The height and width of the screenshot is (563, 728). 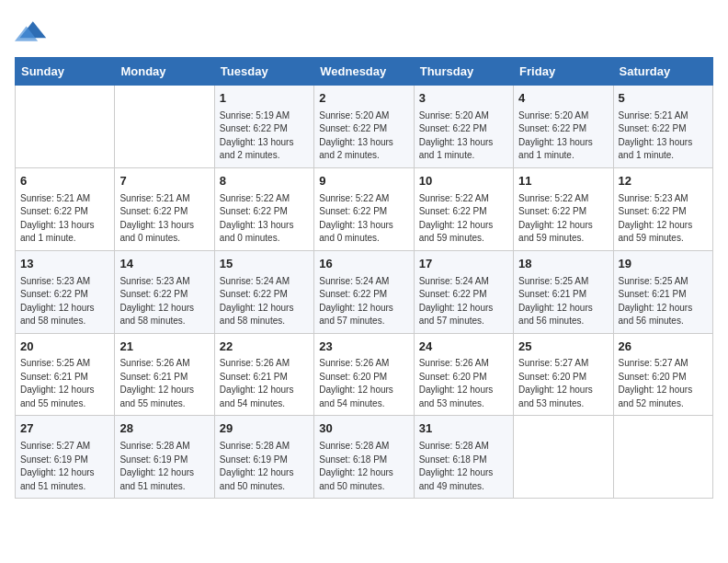 I want to click on calendar-cell: 14Sunrise: 5:23 AM Sunset: 6:22 PM Dayli…, so click(x=165, y=292).